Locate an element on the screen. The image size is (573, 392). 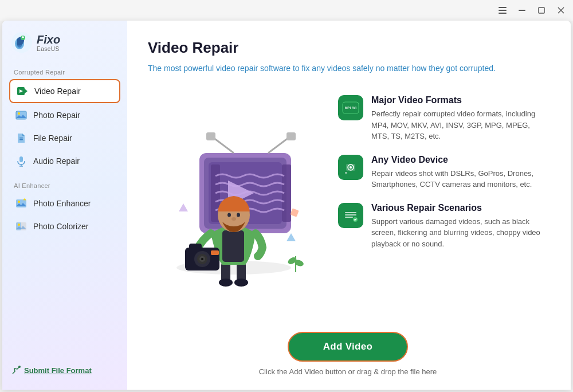
sidebar-item-photo-repair: Photo Repair is located at coordinates (65, 115).